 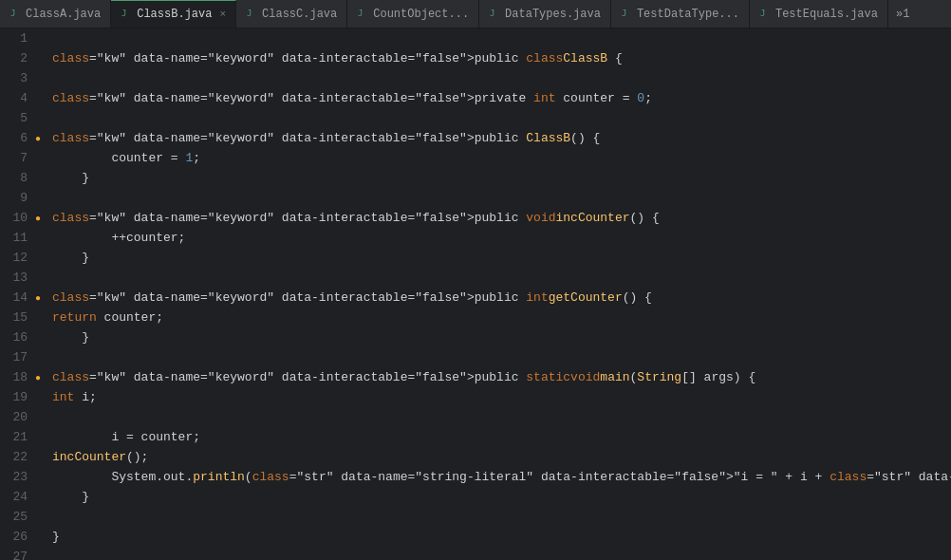 I want to click on tab-classB: JClassB.java×, so click(x=174, y=14).